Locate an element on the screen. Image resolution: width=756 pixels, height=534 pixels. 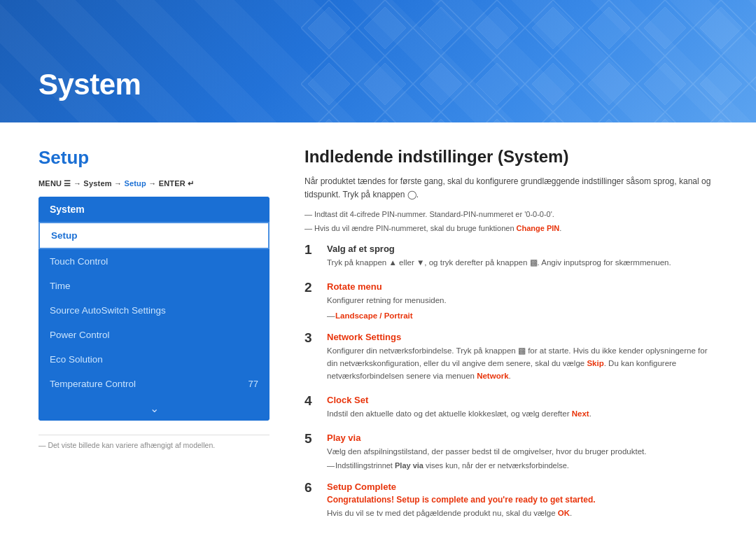
menu-item-power-control: Power Control is located at coordinates (154, 335).